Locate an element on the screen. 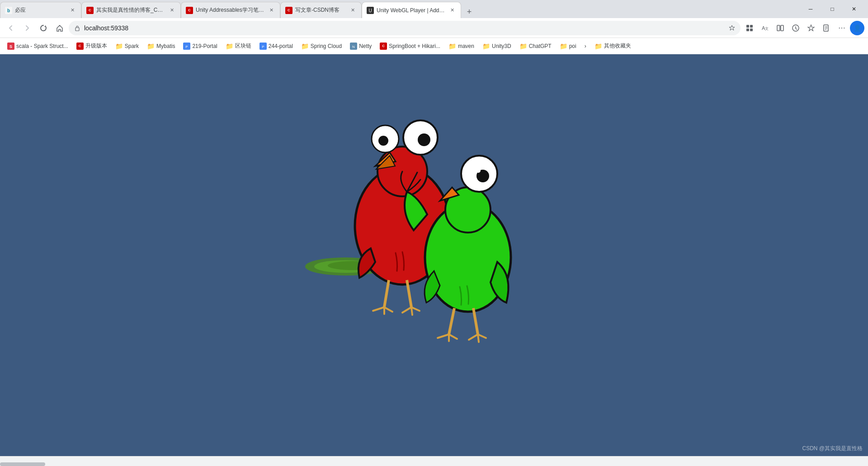 The image size is (868, 466). toolbar-actions: A文 ⋯ 👤 is located at coordinates (803, 28).